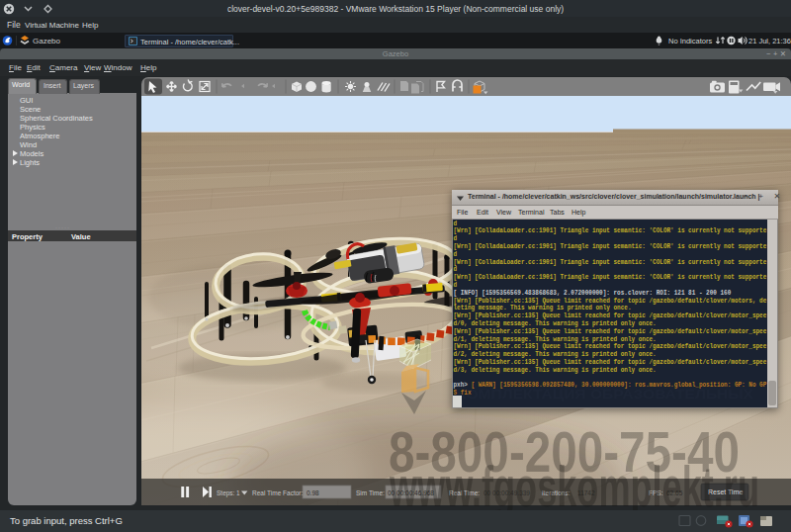 This screenshot has height=532, width=791. I want to click on svg-text:[ INFO] [1595356569.483868683,: [ INFO] [1595356569.483868683, 2.0720000…, so click(593, 293).